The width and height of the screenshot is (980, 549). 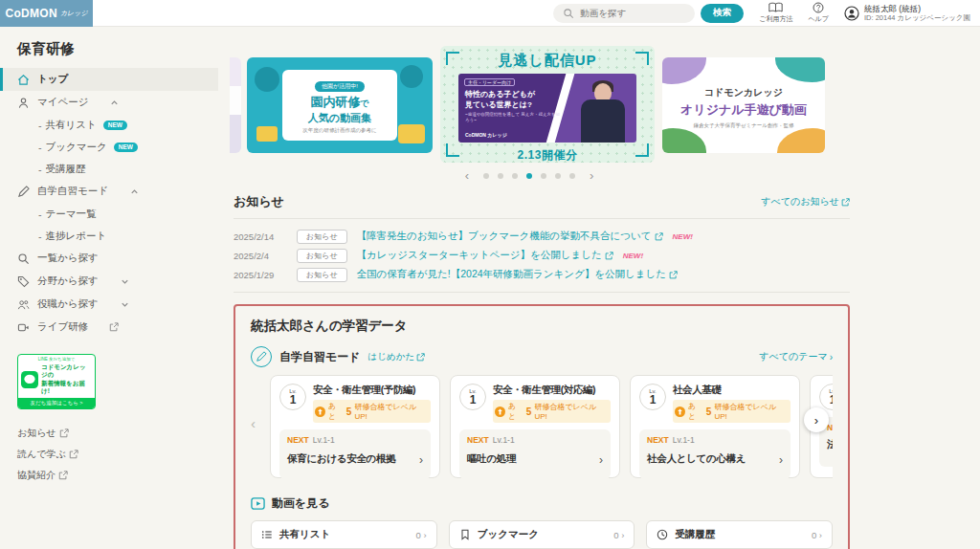 What do you see at coordinates (124, 304) in the screenshot?
I see `chevron-down-icon` at bounding box center [124, 304].